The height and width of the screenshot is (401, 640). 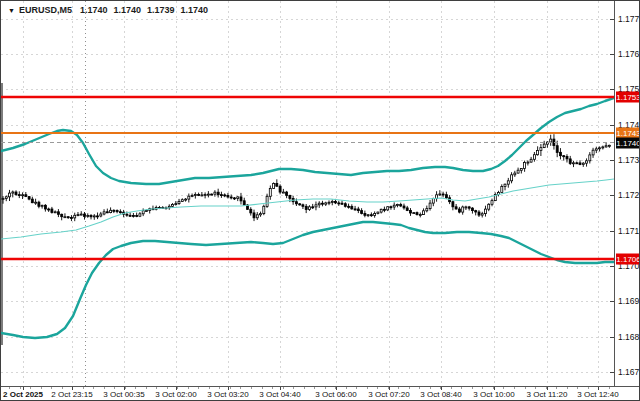 I want to click on resistance-price-badge: 1.1753, so click(x=628, y=98).